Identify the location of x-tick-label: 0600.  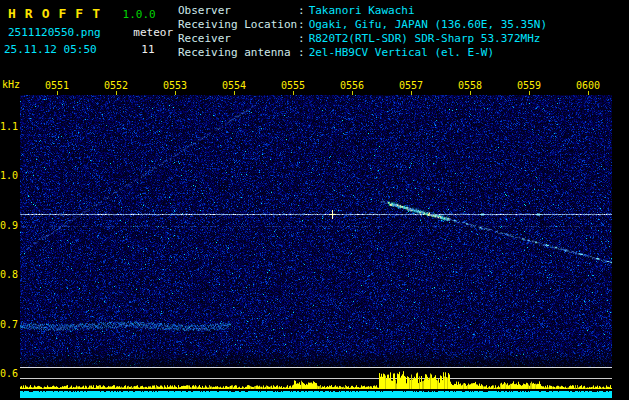
(588, 86).